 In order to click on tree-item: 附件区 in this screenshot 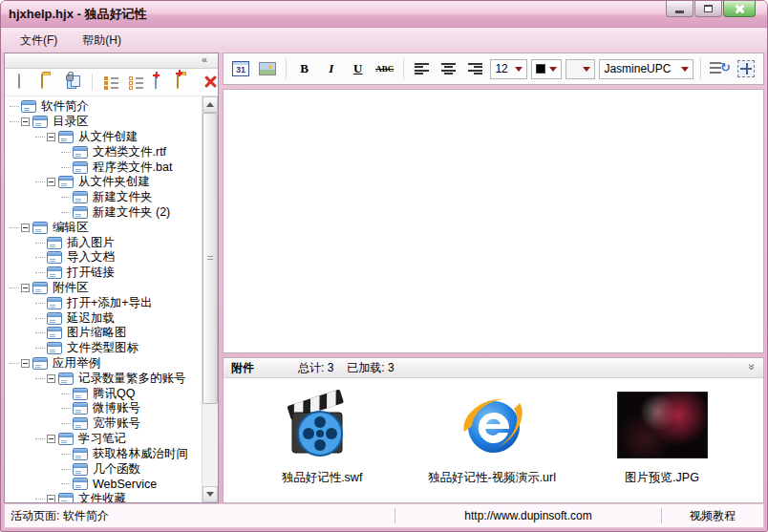, I will do `click(103, 288)`.